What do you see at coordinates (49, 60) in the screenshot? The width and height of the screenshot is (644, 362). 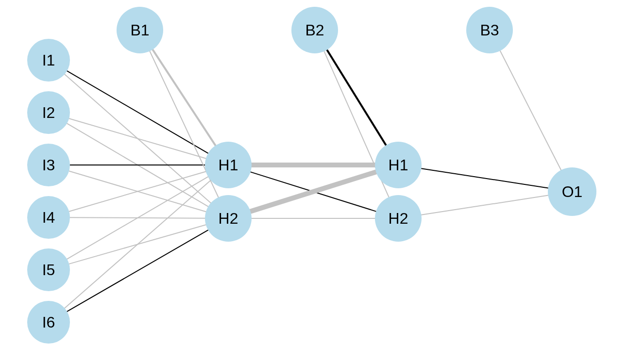 I see `node-label-I1: I1` at bounding box center [49, 60].